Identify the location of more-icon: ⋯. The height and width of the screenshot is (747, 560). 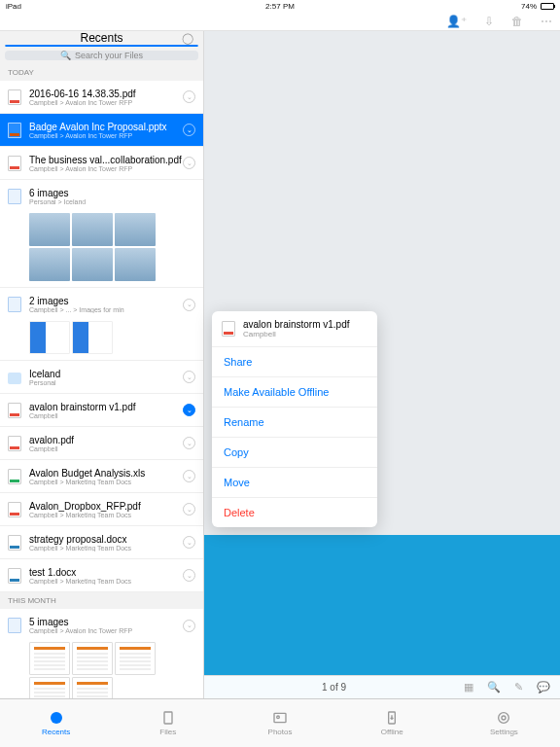
(546, 21).